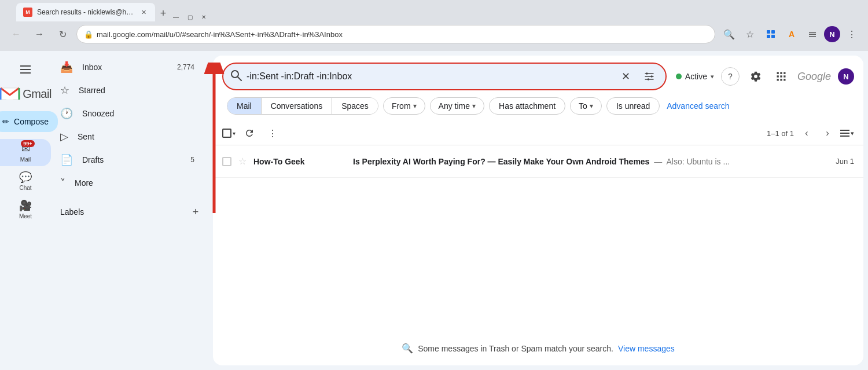 The image size is (868, 370). Describe the element at coordinates (25, 160) in the screenshot. I see `sidebar-item-mail-label: Mail` at that location.